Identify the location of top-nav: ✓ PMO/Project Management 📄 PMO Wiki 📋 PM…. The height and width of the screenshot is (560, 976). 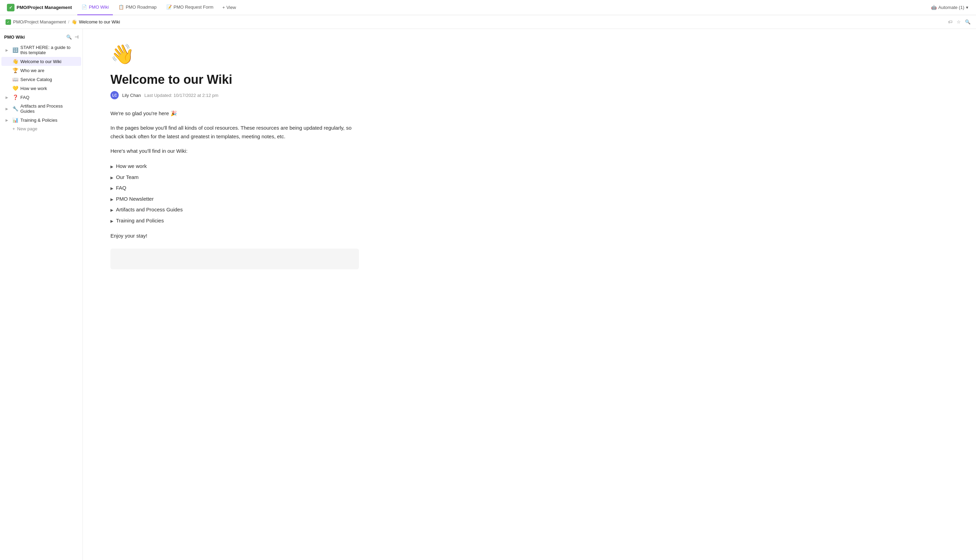
(488, 8).